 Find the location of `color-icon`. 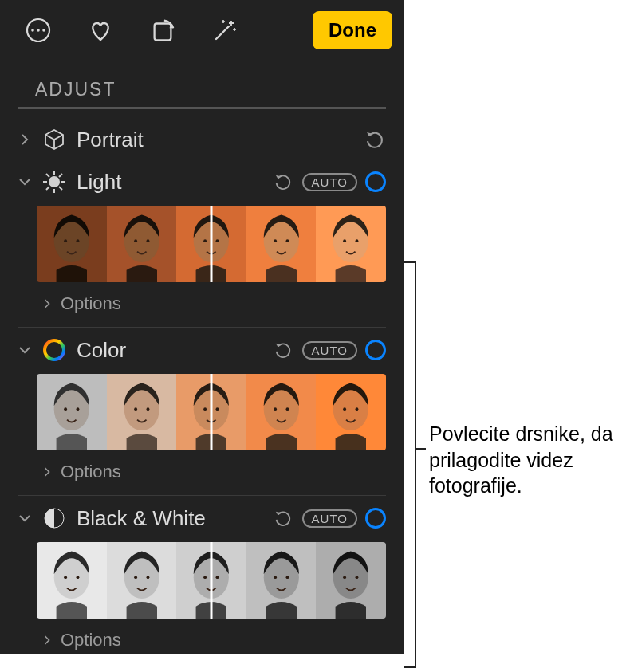

color-icon is located at coordinates (54, 350).